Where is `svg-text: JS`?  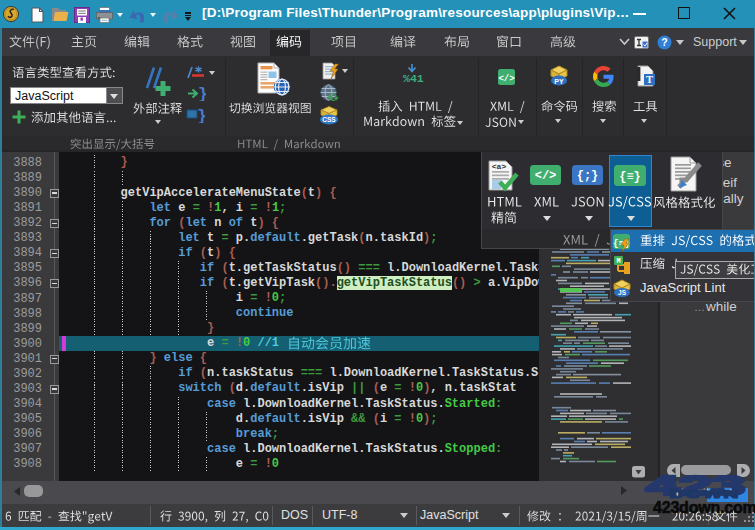 svg-text: JS is located at coordinates (622, 292).